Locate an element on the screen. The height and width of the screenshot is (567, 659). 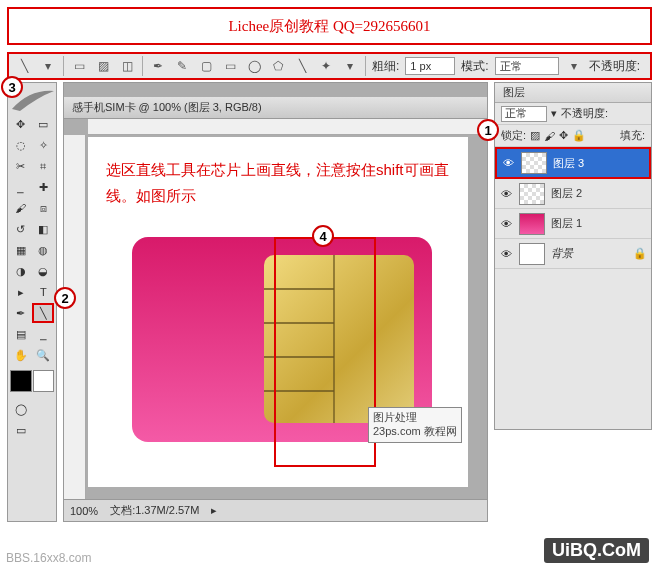
paths-icon: ▨ is located at coordinates (103, 66).